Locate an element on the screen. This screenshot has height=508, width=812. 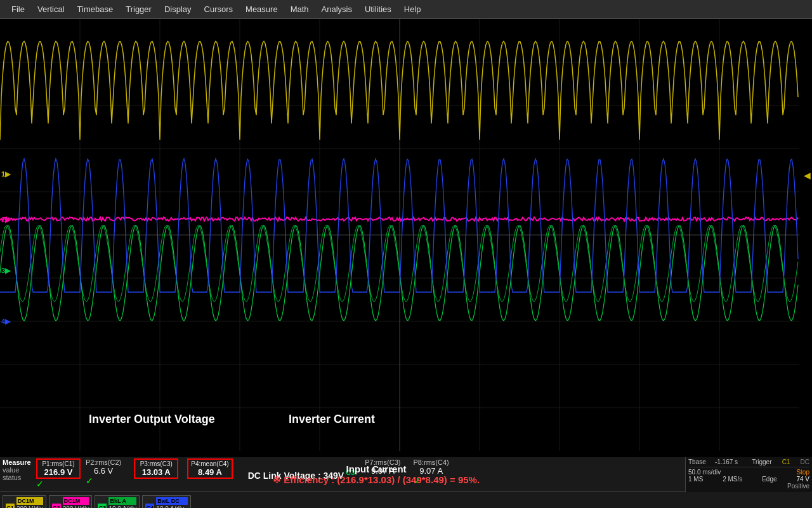
trigger-level: 74 V is located at coordinates (803, 479).